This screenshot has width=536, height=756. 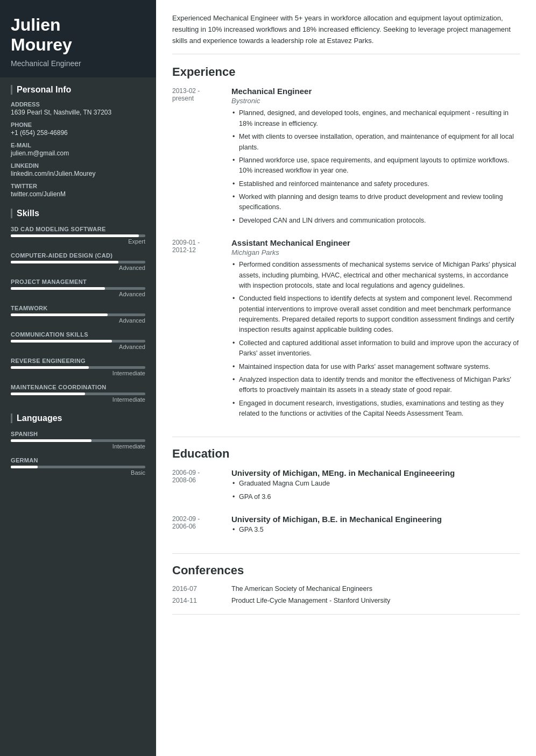 I want to click on experience-entry: 2013-02 -presentMechanical EngineerBystr…, so click(x=346, y=158).